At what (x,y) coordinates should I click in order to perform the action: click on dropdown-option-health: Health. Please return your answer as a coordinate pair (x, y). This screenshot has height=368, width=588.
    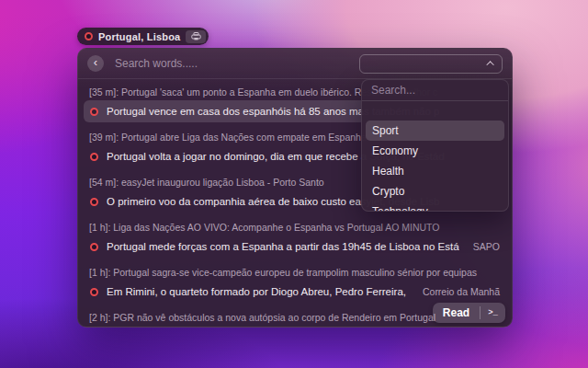
    Looking at the image, I should click on (435, 171).